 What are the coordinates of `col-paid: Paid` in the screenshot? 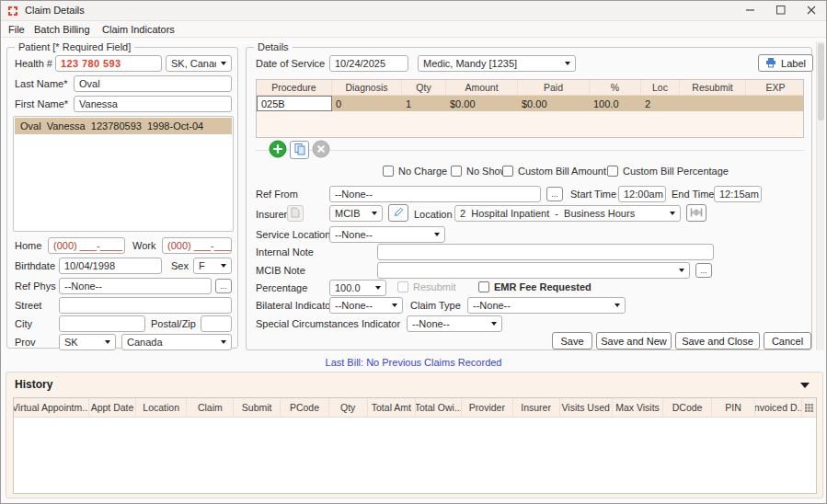 It's located at (554, 87).